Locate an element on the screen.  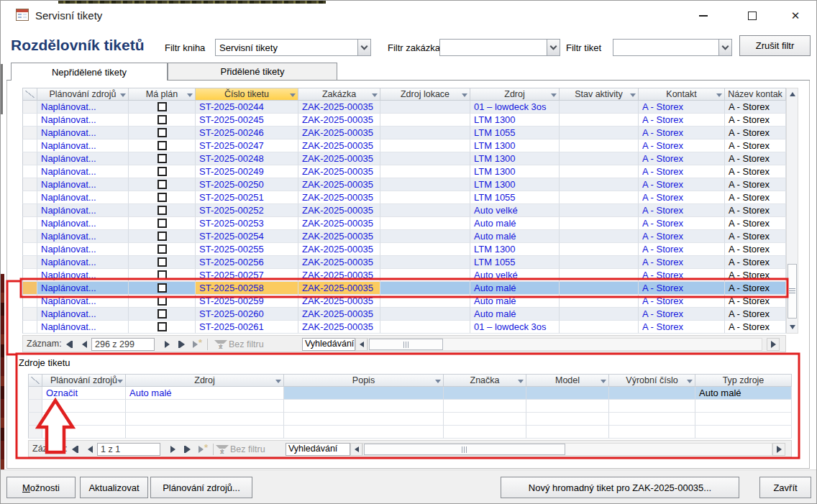
source-cell: LTM 1055 is located at coordinates (515, 133).